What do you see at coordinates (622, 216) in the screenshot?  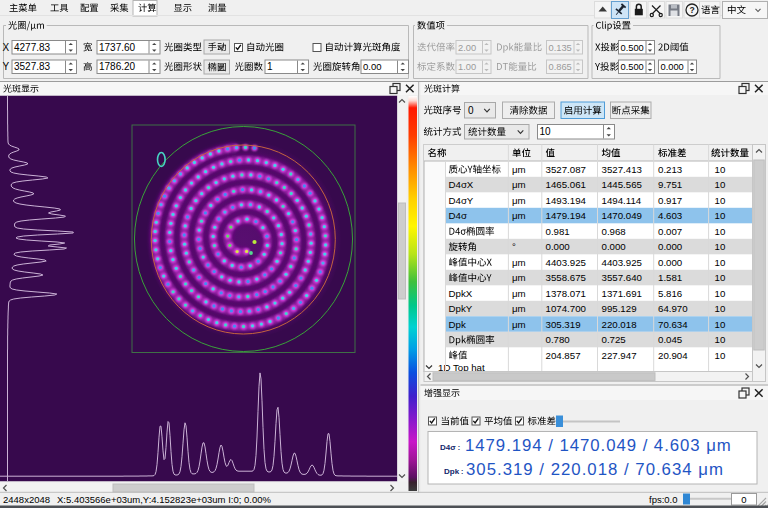 I see `svg-text: 1470.049` at bounding box center [622, 216].